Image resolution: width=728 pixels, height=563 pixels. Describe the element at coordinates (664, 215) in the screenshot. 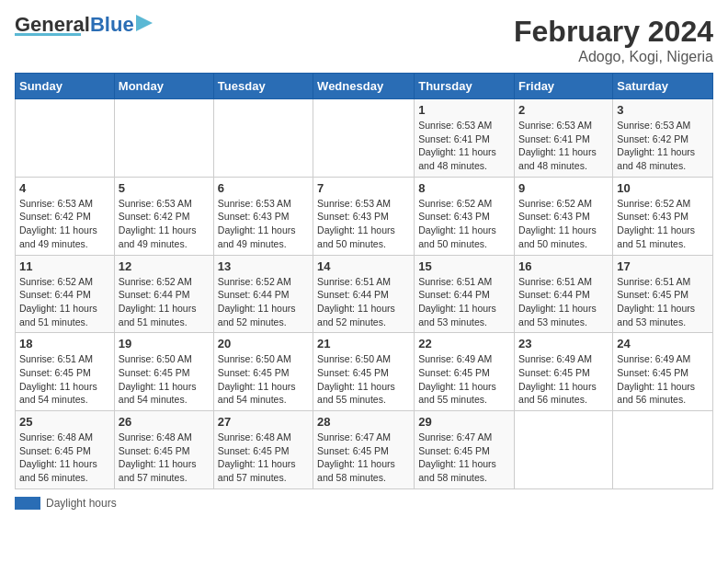

I see `calendar-cell: 10Sunrise: 6:52 AMSunset: 6:43 PMDayligh…` at that location.